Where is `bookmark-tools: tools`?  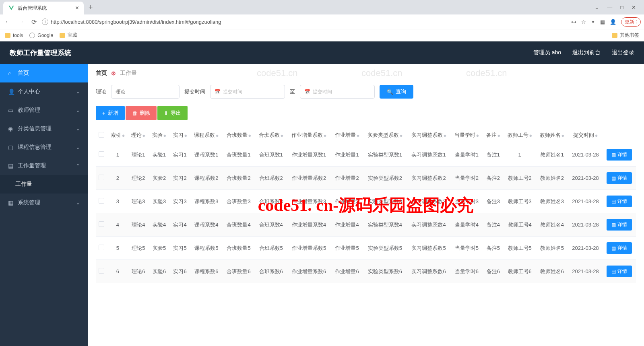 bookmark-tools: tools is located at coordinates (14, 35).